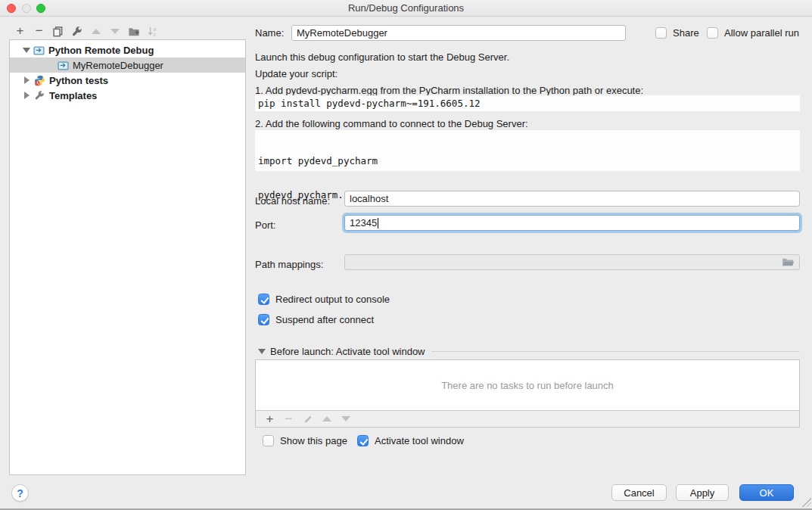  What do you see at coordinates (79, 80) in the screenshot?
I see `tree-item-label: Python tests` at bounding box center [79, 80].